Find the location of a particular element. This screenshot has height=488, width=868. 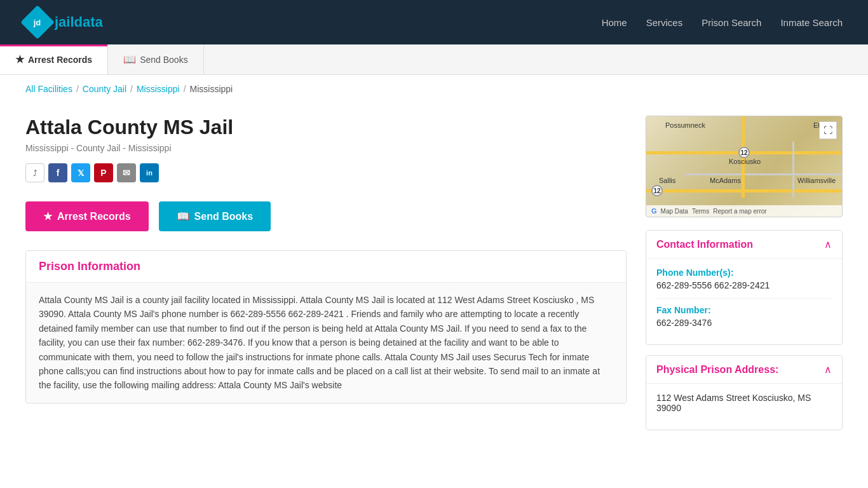

breadcrumb: All Facilities / County Jail / Mississip… is located at coordinates (434, 89).